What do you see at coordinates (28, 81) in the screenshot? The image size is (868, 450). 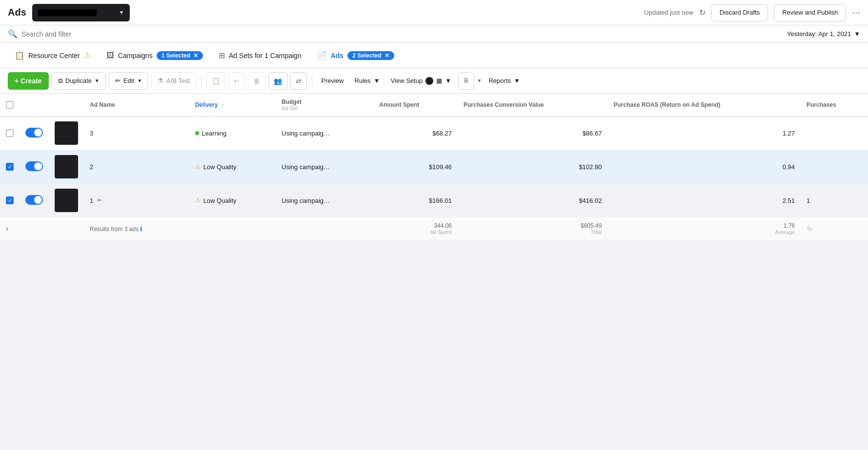 I see `create-button: + Create` at bounding box center [28, 81].